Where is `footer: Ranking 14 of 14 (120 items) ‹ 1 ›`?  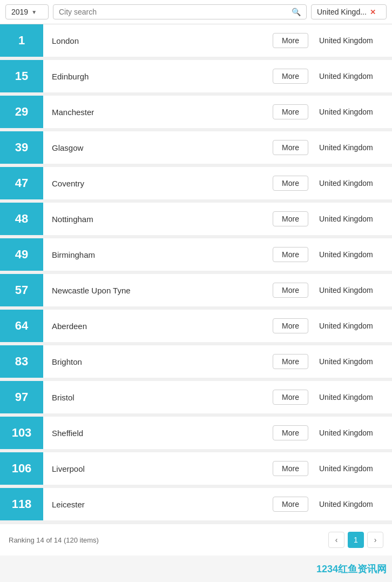 footer: Ranking 14 of 14 (120 items) ‹ 1 › is located at coordinates (196, 539).